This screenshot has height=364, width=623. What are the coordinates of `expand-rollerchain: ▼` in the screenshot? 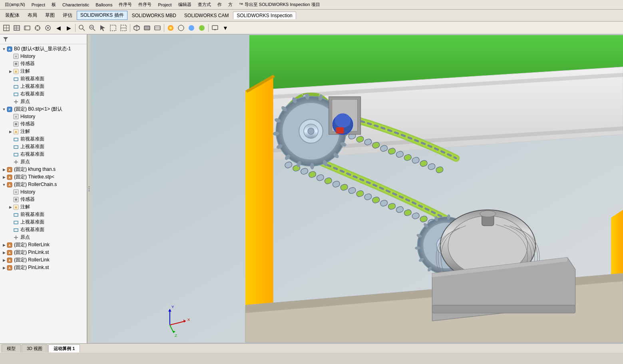 It's located at (4, 185).